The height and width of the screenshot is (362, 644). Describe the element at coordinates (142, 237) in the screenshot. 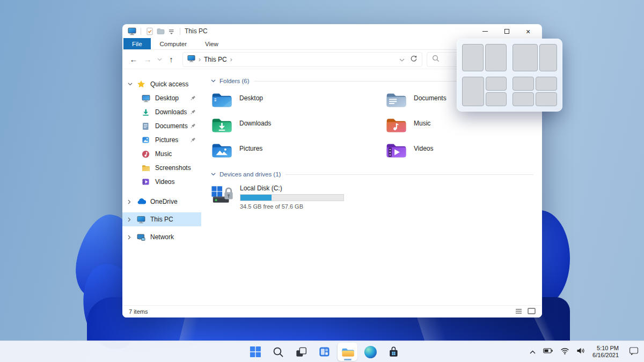

I see `network-icon` at that location.